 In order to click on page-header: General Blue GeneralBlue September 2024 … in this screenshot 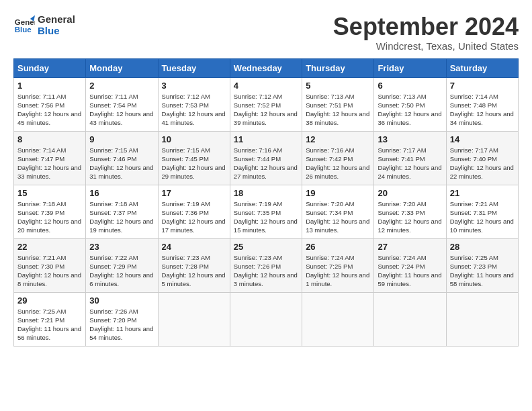, I will do `click(266, 32)`.